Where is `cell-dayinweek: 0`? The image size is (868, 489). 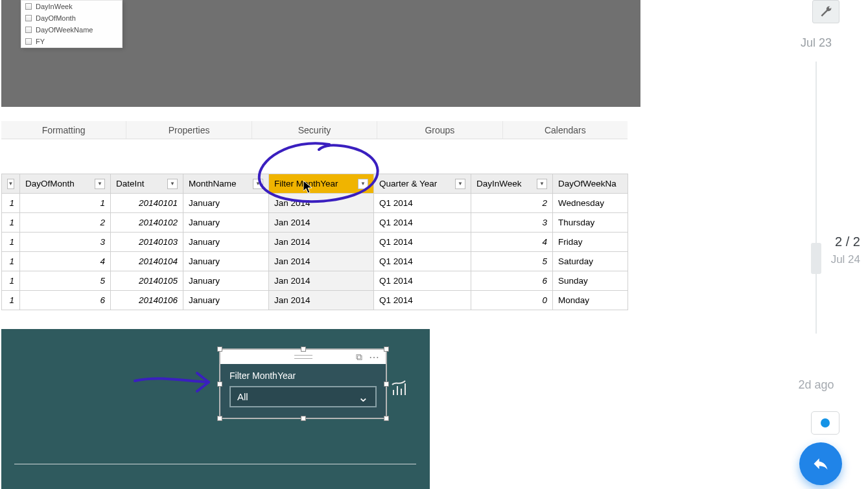
cell-dayinweek: 0 is located at coordinates (512, 301).